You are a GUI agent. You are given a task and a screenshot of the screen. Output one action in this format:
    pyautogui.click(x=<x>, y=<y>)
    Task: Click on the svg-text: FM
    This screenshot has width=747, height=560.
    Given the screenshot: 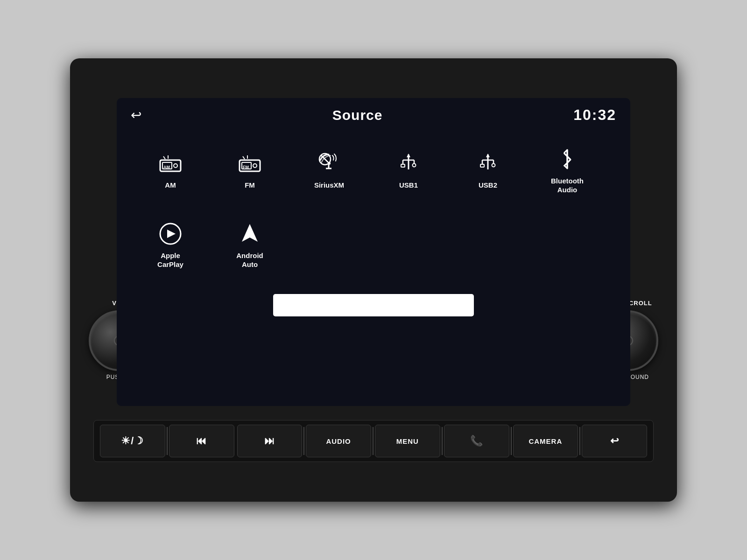 What is the action you would take?
    pyautogui.click(x=246, y=167)
    